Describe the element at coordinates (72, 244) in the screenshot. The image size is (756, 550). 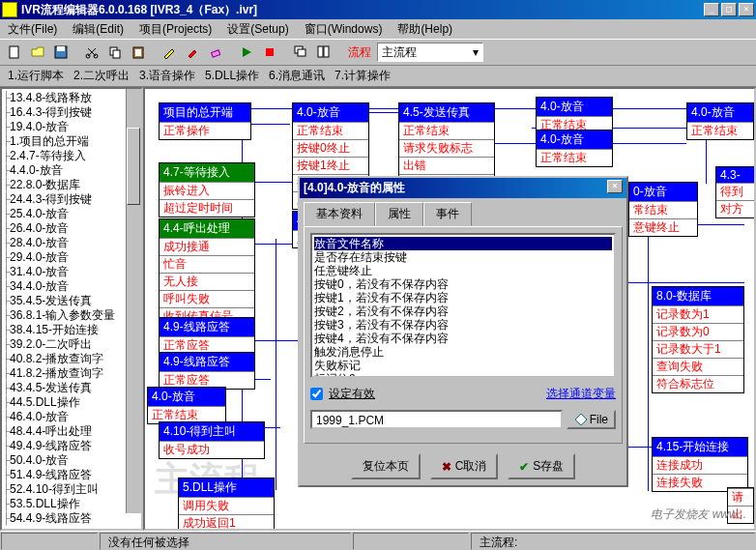
I see `tree-item: 28.4.0-放音` at that location.